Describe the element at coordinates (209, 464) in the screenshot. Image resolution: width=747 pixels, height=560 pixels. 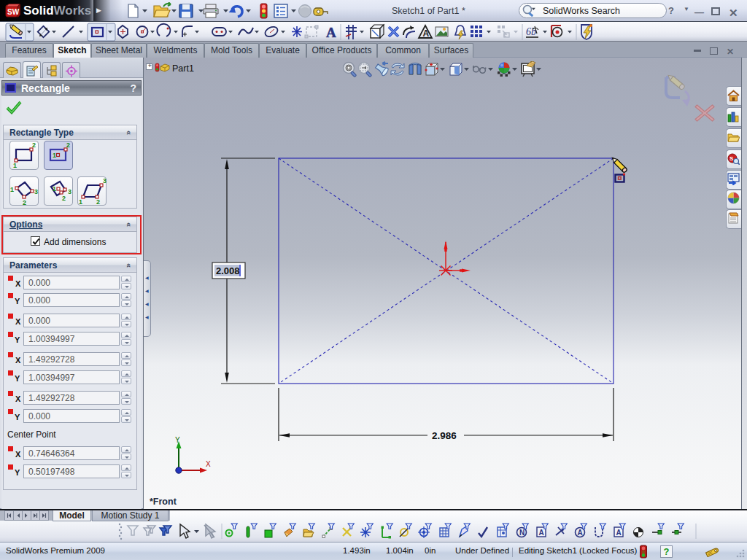
I see `svg-text: X` at that location.